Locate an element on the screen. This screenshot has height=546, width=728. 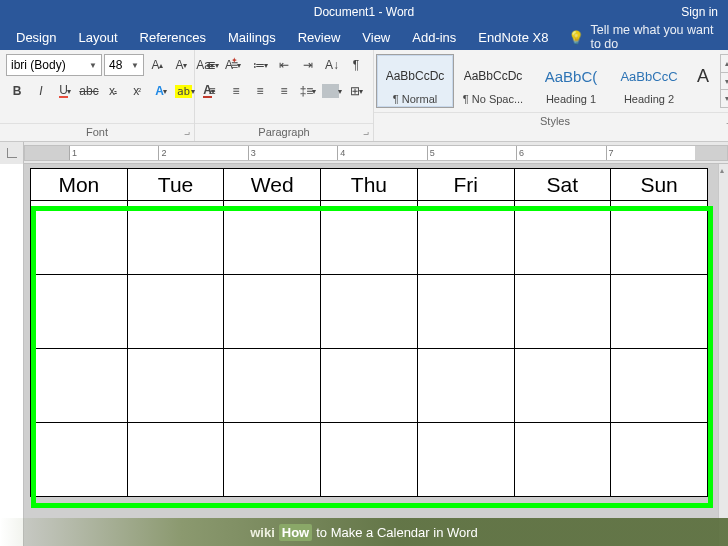
tab-references: References is located at coordinates (173, 38).